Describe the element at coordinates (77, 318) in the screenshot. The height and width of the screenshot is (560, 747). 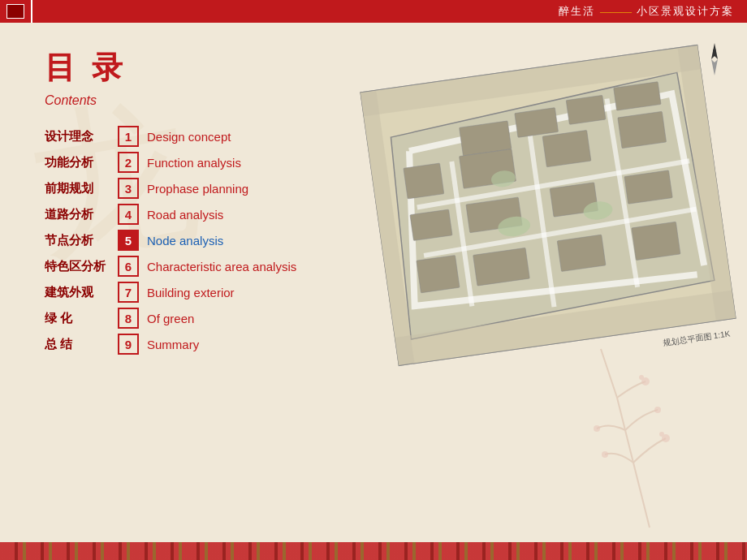
I see `menu-chinese-8: 绿 化` at that location.